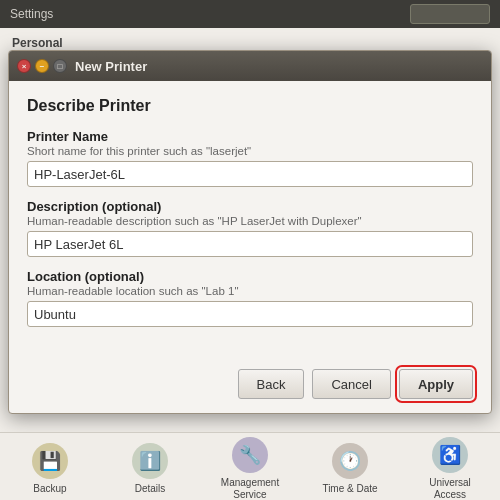 This screenshot has height=500, width=500. What do you see at coordinates (250, 221) in the screenshot?
I see `description-hint: Human-readable description such as "HP L…` at bounding box center [250, 221].